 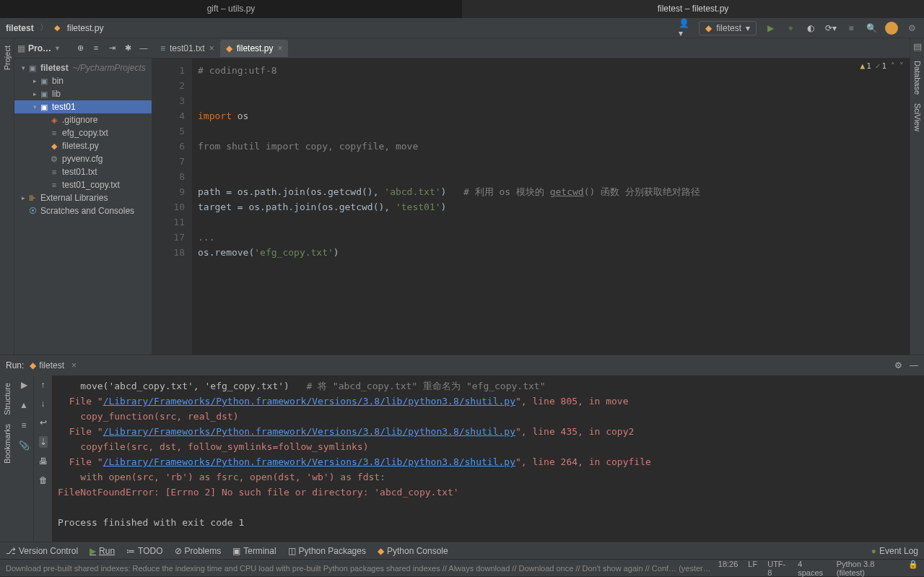 What do you see at coordinates (917, 196) in the screenshot?
I see `right-tool-stripe: ▤ Database SciView` at bounding box center [917, 196].